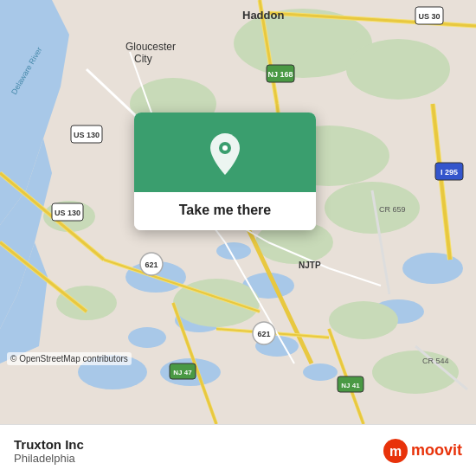  Describe the element at coordinates (351, 386) in the screenshot. I see `svg-text: NJ 41` at that location.